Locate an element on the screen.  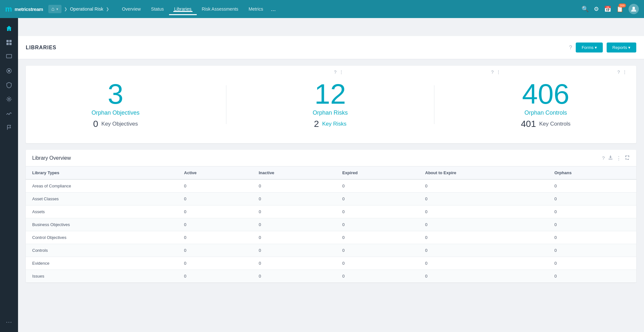
table-row: Areas of Compliance 0 0 0 0 0 is located at coordinates (331, 186).